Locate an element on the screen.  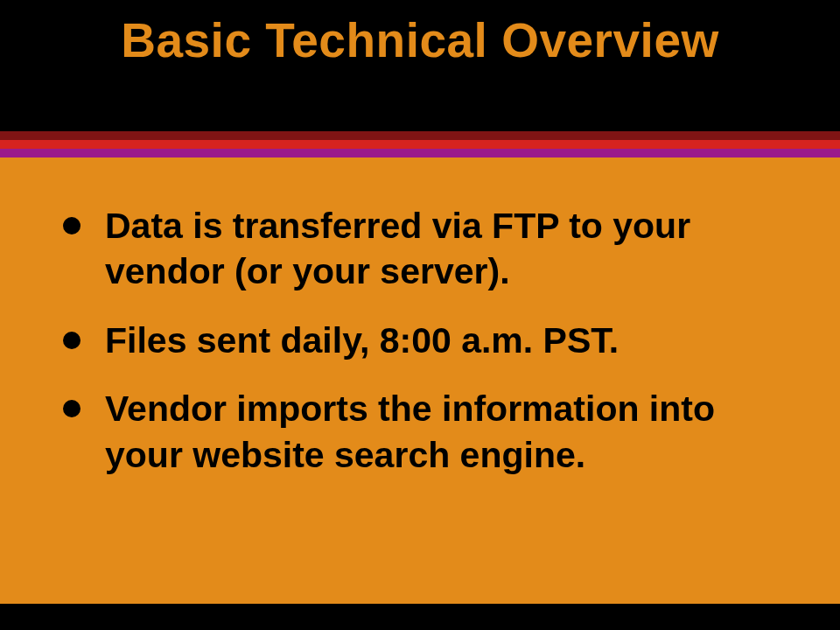
list-item: Data is transferred via FTP to your vend… is located at coordinates (428, 248).